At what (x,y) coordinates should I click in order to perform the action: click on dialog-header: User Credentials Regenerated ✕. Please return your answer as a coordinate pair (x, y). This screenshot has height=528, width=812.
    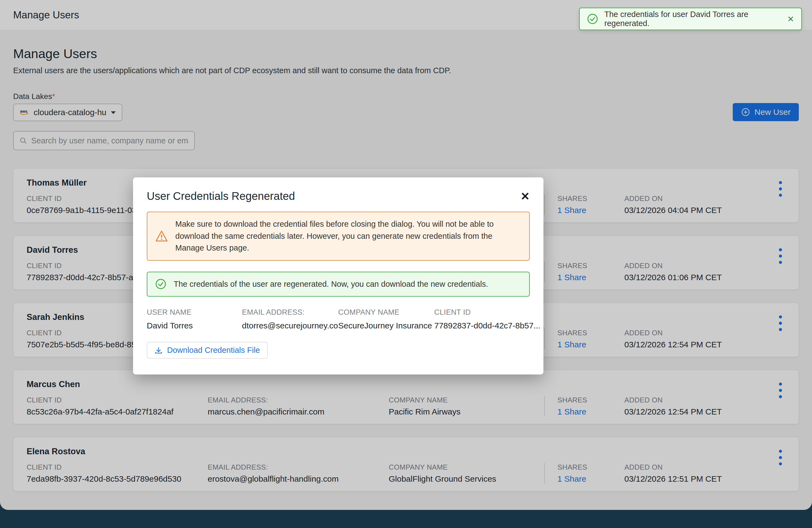
    Looking at the image, I should click on (338, 196).